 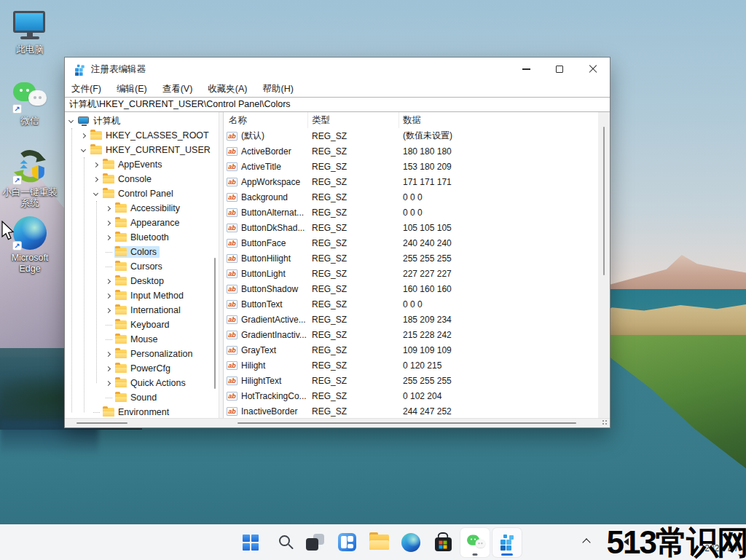 What do you see at coordinates (604, 265) in the screenshot?
I see `list-scrollbar-track` at bounding box center [604, 265].